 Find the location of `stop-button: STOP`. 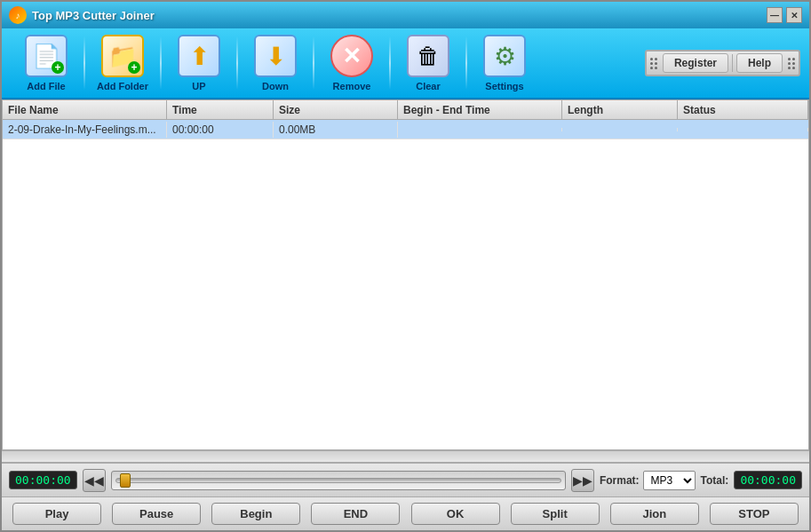

stop-button: STOP is located at coordinates (754, 513).